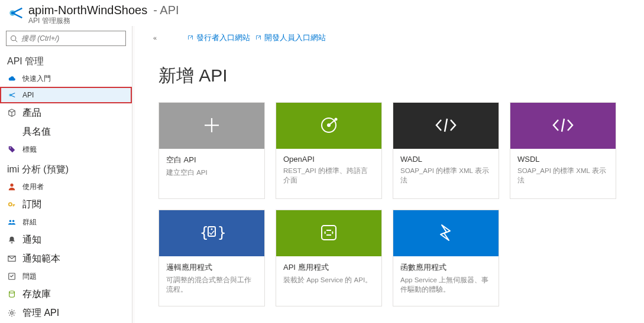 This screenshot has height=323, width=644. What do you see at coordinates (329, 159) in the screenshot?
I see `tile-title: OpenAPI` at bounding box center [329, 159].